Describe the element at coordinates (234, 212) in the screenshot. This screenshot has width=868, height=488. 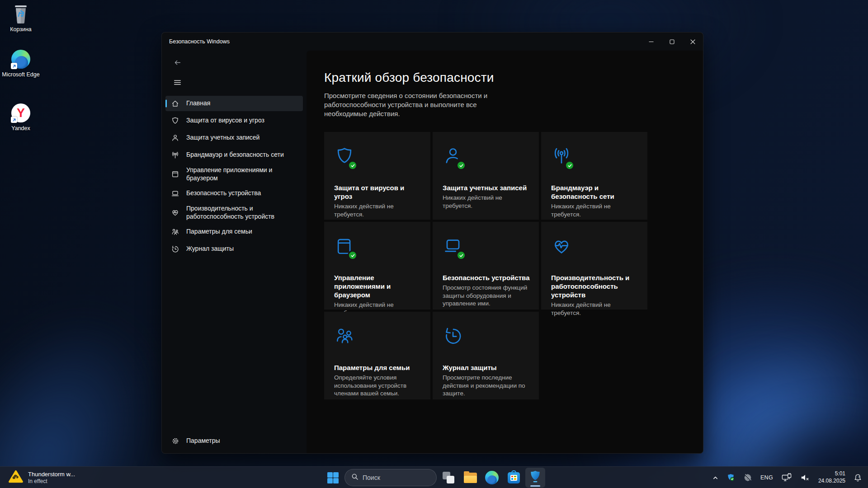
I see `sidebar-item-device-health: Производительность и работоспособность у…` at that location.